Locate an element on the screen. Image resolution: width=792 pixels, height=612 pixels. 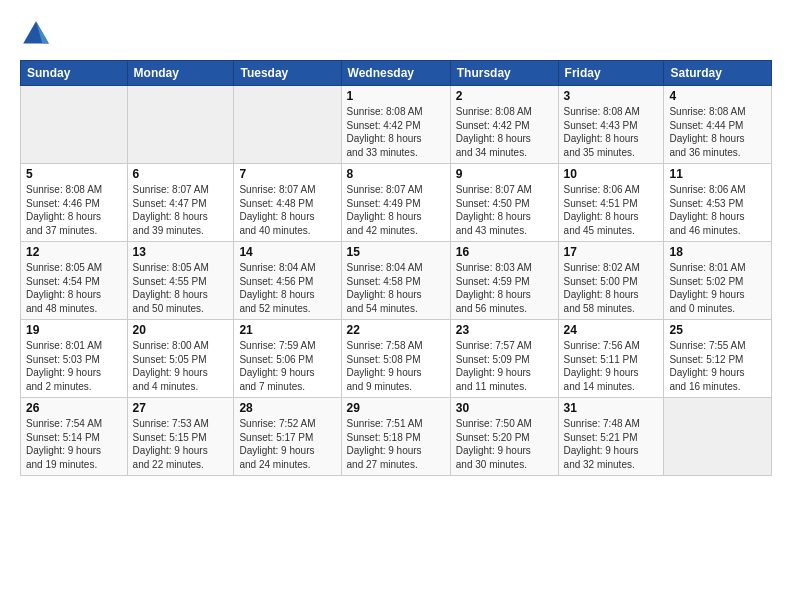
day-info: Sunrise: 8:03 AM Sunset: 4:59 PM Dayligh… is located at coordinates (504, 288).